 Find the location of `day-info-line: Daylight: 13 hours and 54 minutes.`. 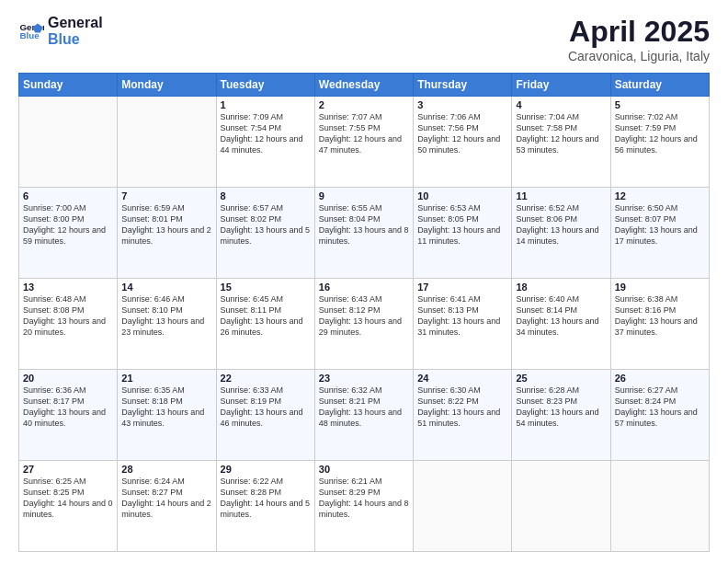

day-info-line: Daylight: 13 hours and 54 minutes. is located at coordinates (561, 418).